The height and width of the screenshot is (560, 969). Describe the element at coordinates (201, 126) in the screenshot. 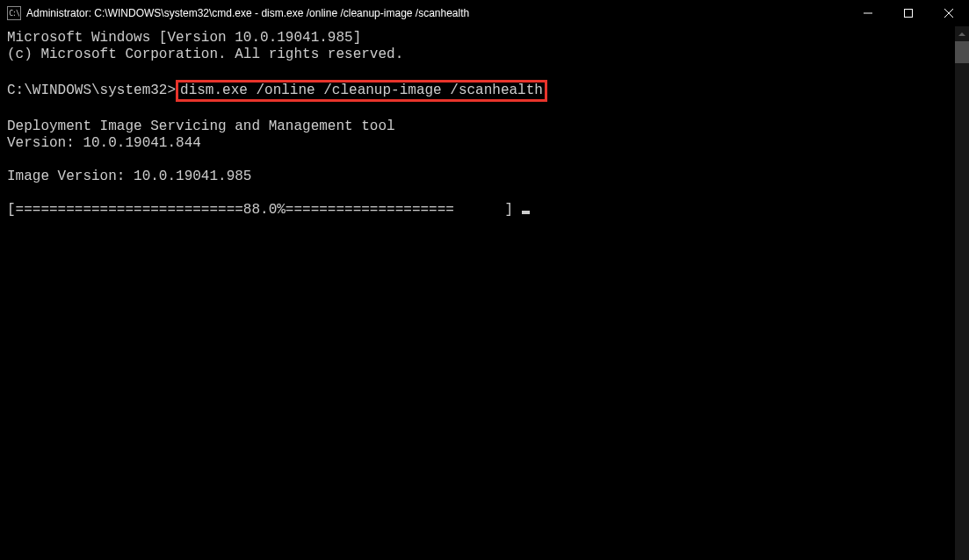

I see `dism-tool-line: Deployment Image Servicing and Managemen…` at that location.